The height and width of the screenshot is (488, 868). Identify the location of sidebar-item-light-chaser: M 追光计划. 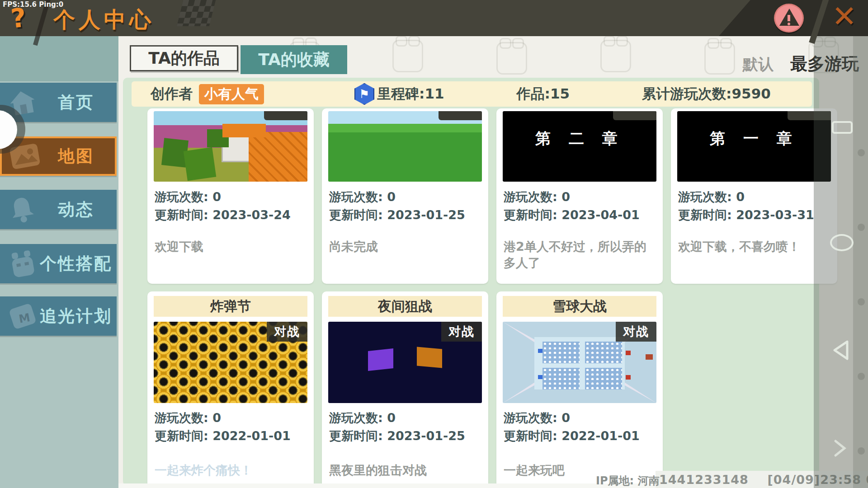
(58, 316).